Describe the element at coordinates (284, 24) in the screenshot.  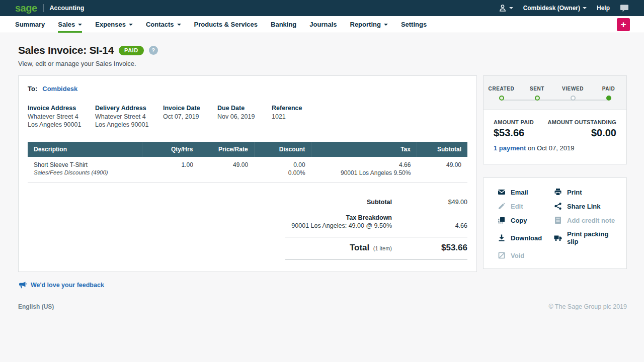
I see `nav-item-banking: Banking` at that location.